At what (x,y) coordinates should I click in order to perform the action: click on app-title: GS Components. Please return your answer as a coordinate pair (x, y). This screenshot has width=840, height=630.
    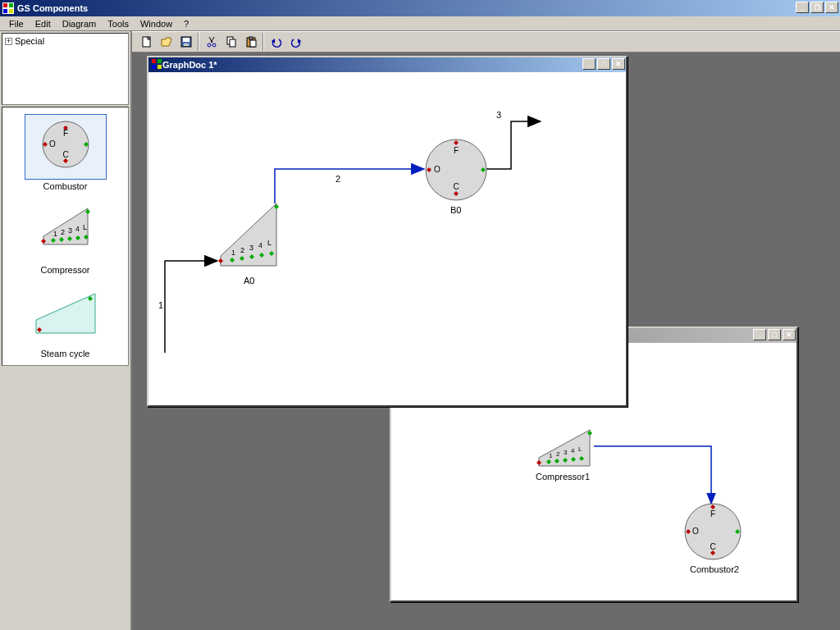
    Looking at the image, I should click on (52, 8).